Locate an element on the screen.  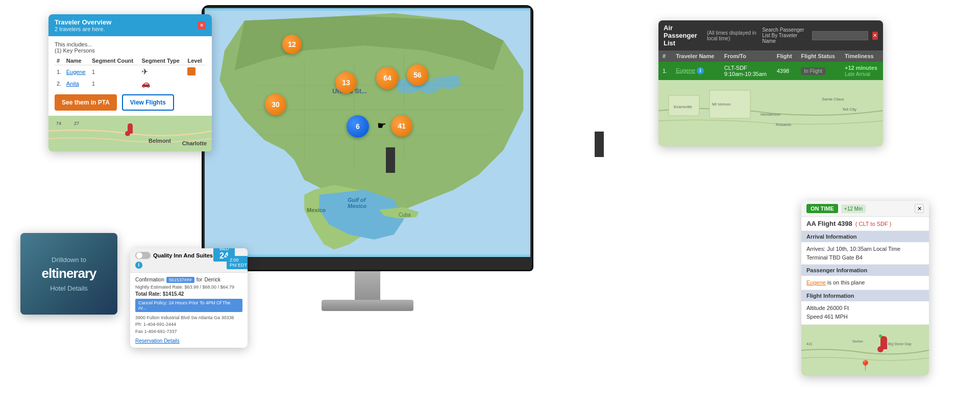
traveler-title: Traveler Overview is located at coordinates (83, 22).